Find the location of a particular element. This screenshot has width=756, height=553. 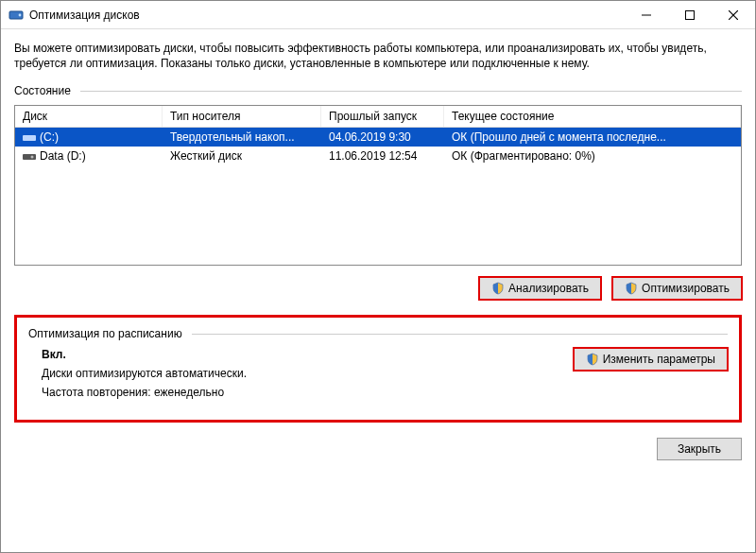

footer-row: Закрыть is located at coordinates (378, 447).